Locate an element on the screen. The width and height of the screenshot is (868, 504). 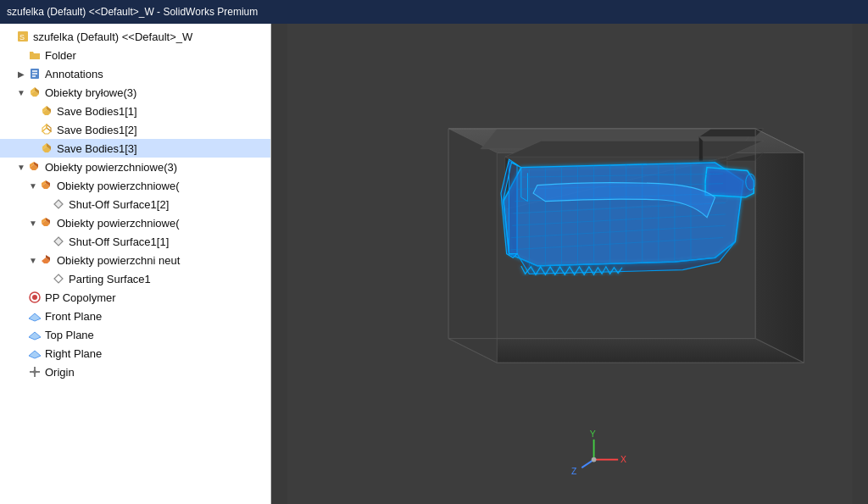
expand-arrow-surface-sub-2: ▼ is located at coordinates (33, 223).